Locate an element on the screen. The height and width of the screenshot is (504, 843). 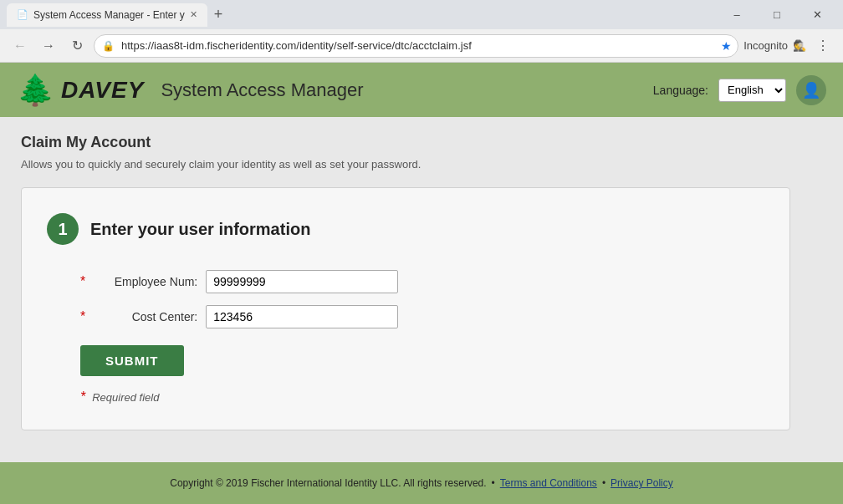
url-input is located at coordinates (416, 46).